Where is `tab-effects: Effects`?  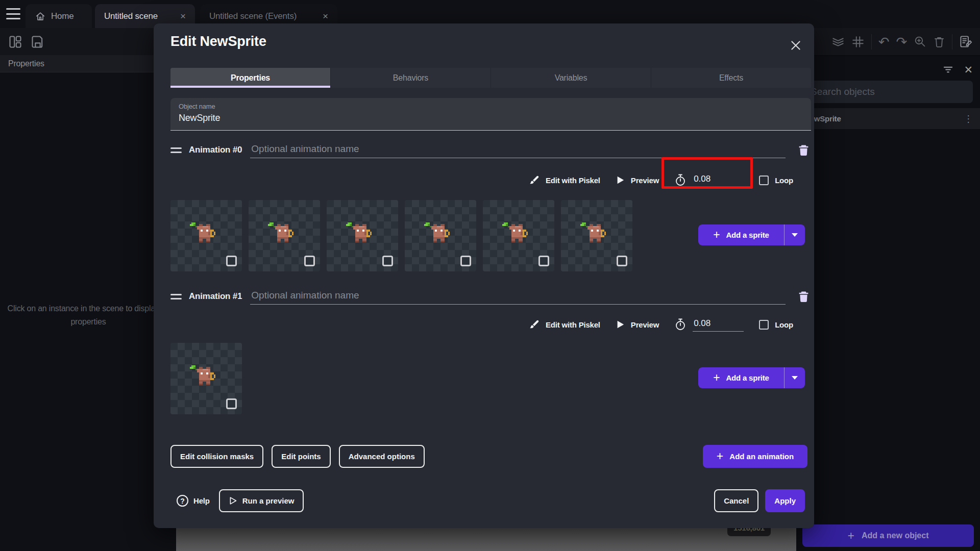 tab-effects: Effects is located at coordinates (731, 78).